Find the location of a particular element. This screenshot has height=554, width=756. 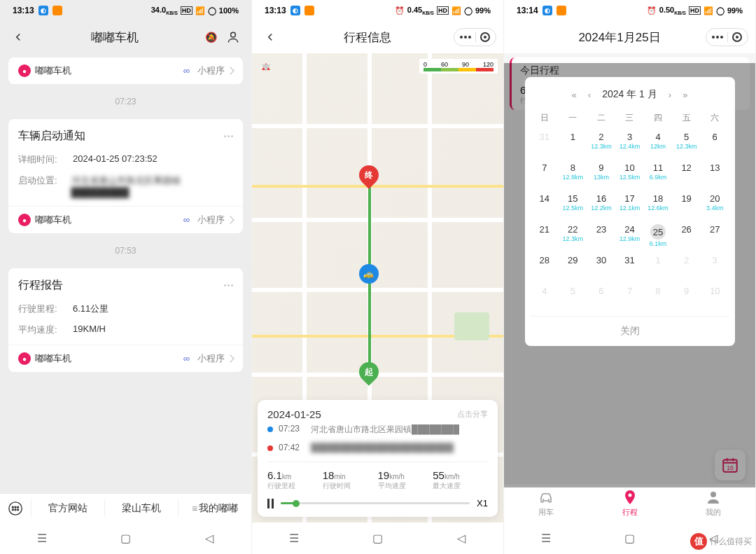

calendar-day: 21 is located at coordinates (545, 236).